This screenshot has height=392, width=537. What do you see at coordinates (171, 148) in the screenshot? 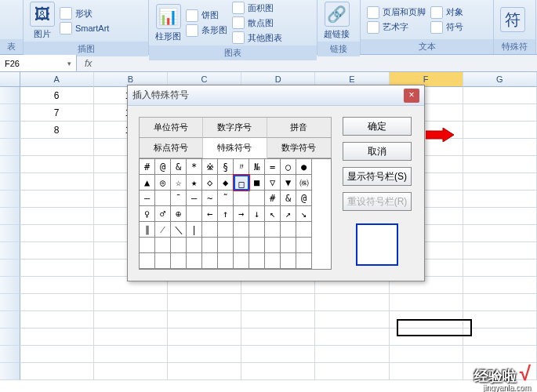
I see `tab-punctuation: 标点符号` at bounding box center [171, 148].